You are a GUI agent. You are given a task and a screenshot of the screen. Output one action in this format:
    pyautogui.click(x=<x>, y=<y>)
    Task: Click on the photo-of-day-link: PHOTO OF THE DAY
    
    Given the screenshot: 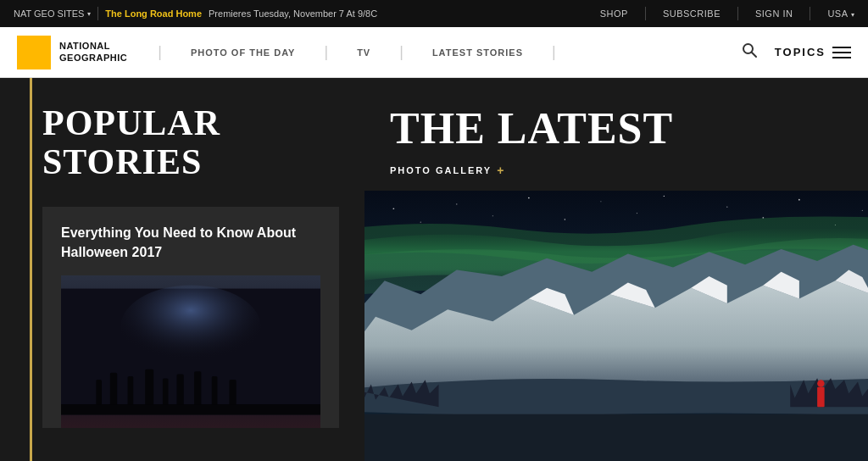 What is the action you would take?
    pyautogui.click(x=243, y=53)
    